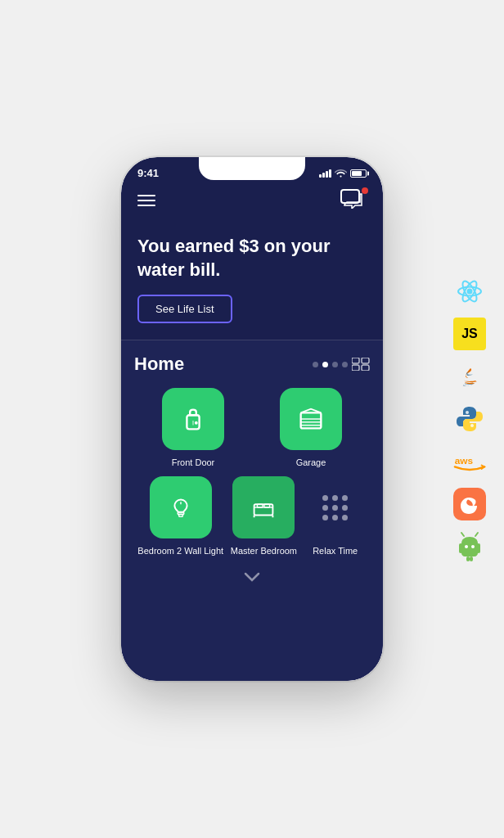 This screenshot has width=504, height=838. Describe the element at coordinates (470, 504) in the screenshot. I see `swift-icon` at that location.